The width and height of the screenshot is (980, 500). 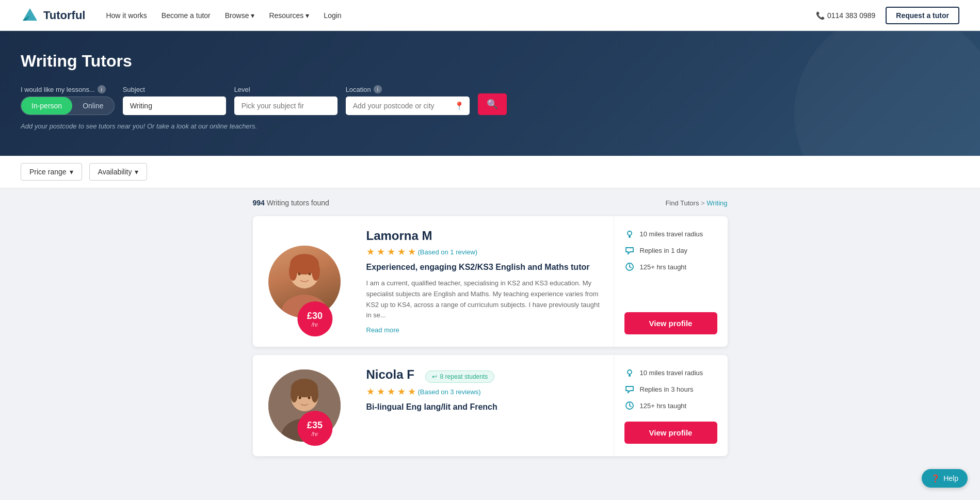 What do you see at coordinates (68, 100) in the screenshot?
I see `lesson-type-group: I would like my lessons... i In-person O…` at bounding box center [68, 100].